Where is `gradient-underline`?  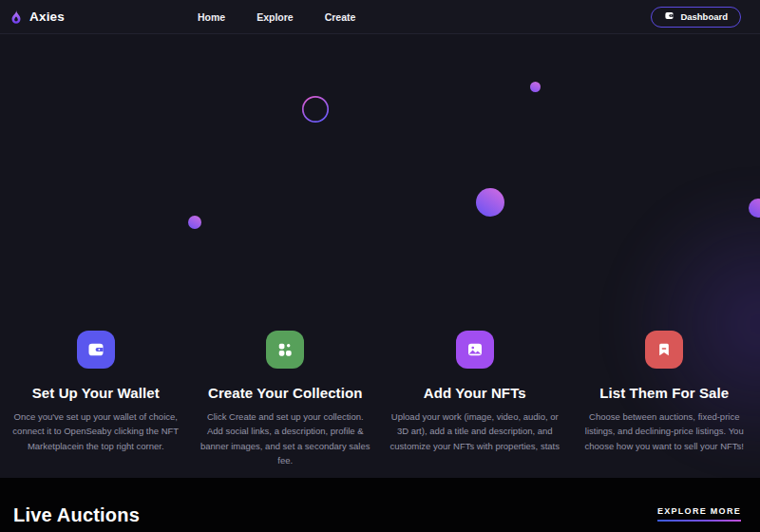 gradient-underline is located at coordinates (699, 521).